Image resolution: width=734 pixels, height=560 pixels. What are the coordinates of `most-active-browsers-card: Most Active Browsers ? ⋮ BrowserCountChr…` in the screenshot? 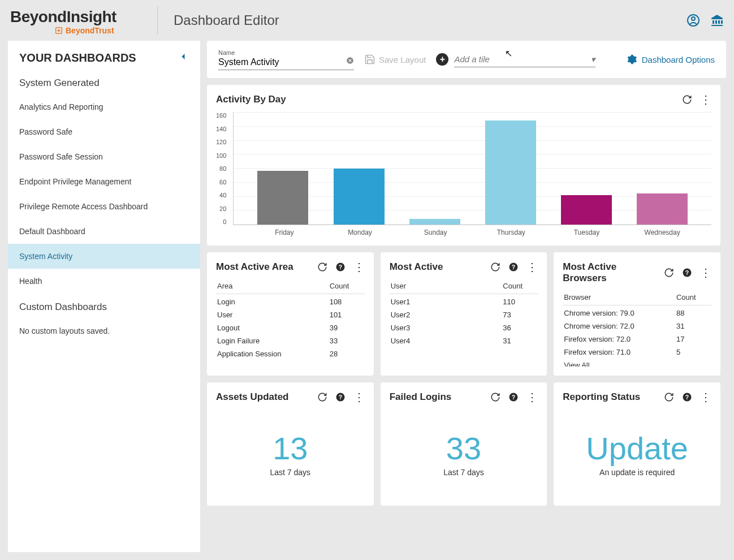 It's located at (637, 314).